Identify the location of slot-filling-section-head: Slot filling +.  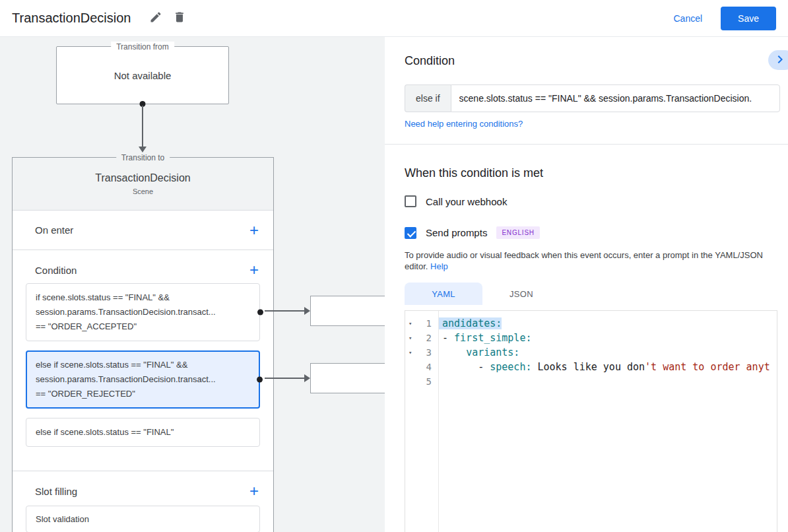
(143, 491).